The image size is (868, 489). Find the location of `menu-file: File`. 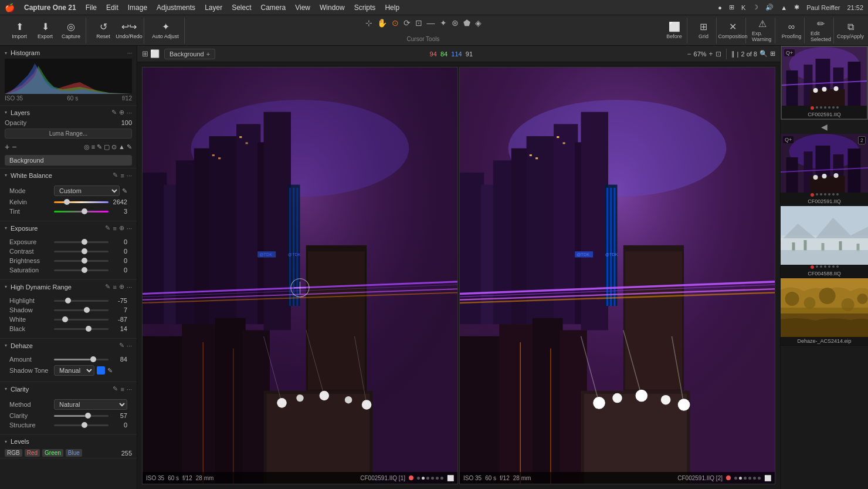

menu-file: File is located at coordinates (91, 8).